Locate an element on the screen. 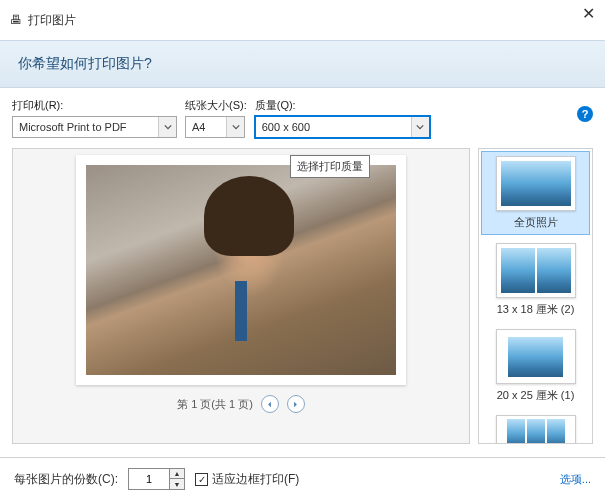 The image size is (605, 500). printer-select: Microsoft Print to PDF is located at coordinates (94, 127).